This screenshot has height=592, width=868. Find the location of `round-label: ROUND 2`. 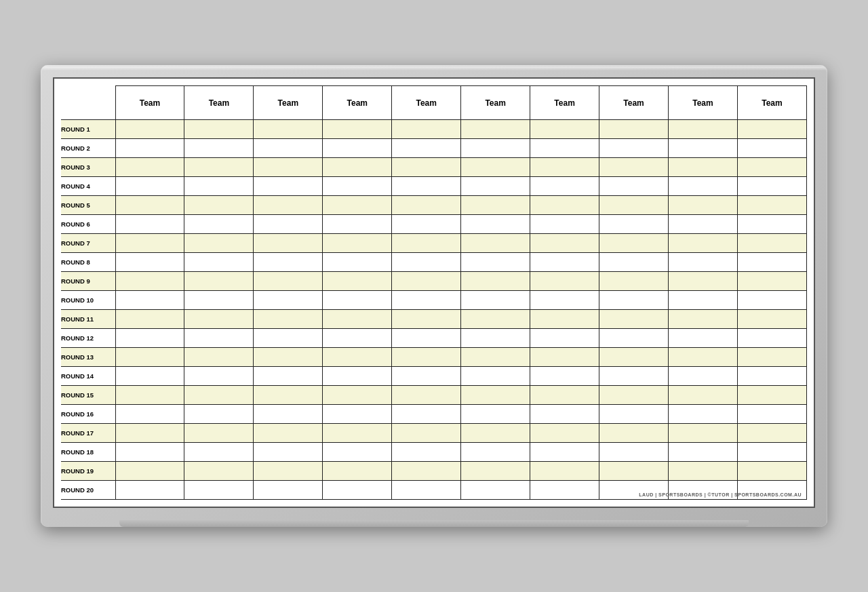

round-label: ROUND 2 is located at coordinates (88, 149).